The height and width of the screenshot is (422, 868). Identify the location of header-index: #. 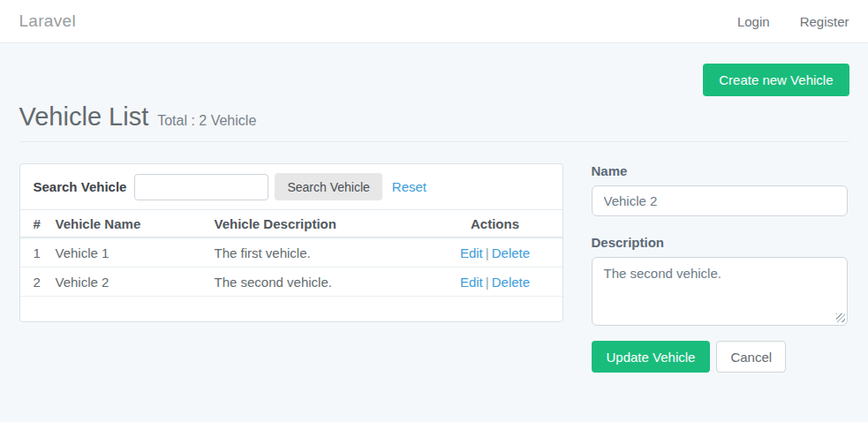
(44, 224).